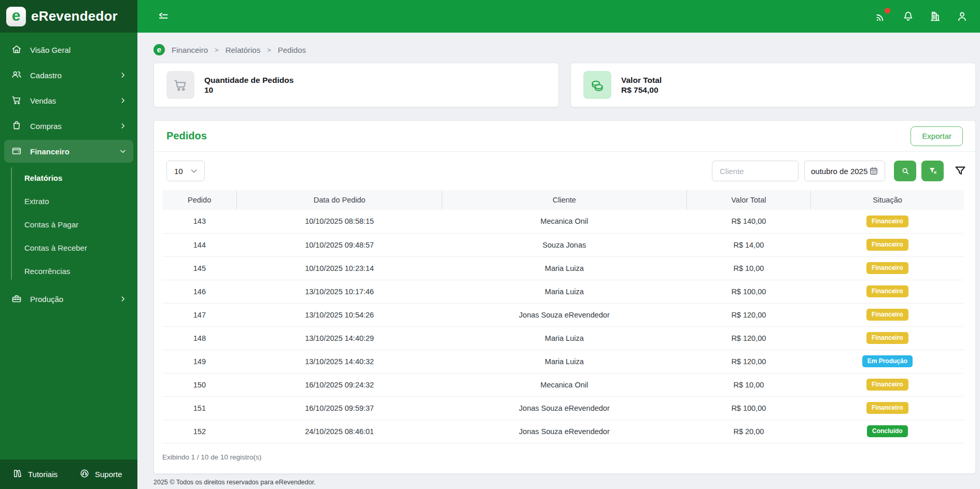 This screenshot has width=980, height=489. I want to click on table-row: 149 13/10/2025 14:40:32 Maria Luiza R$ 1…, so click(563, 362).